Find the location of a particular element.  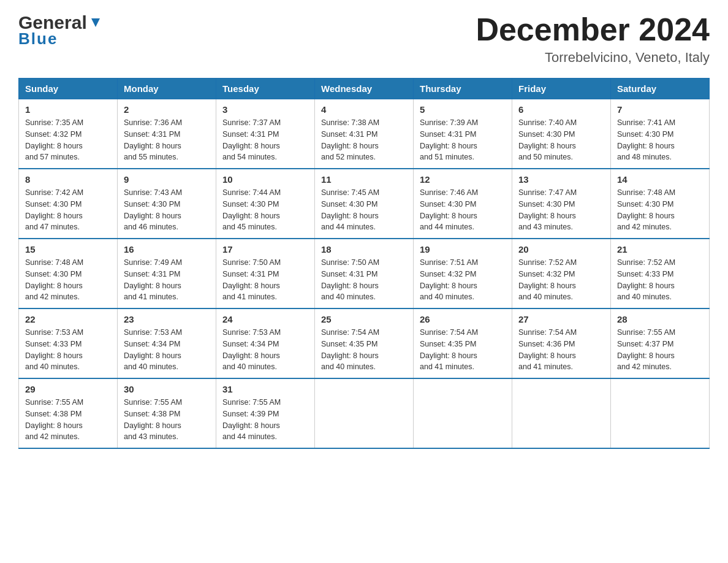

day-info: Sunrise: 7:37 AMSunset: 4:31 PMDaylight:… is located at coordinates (265, 140).